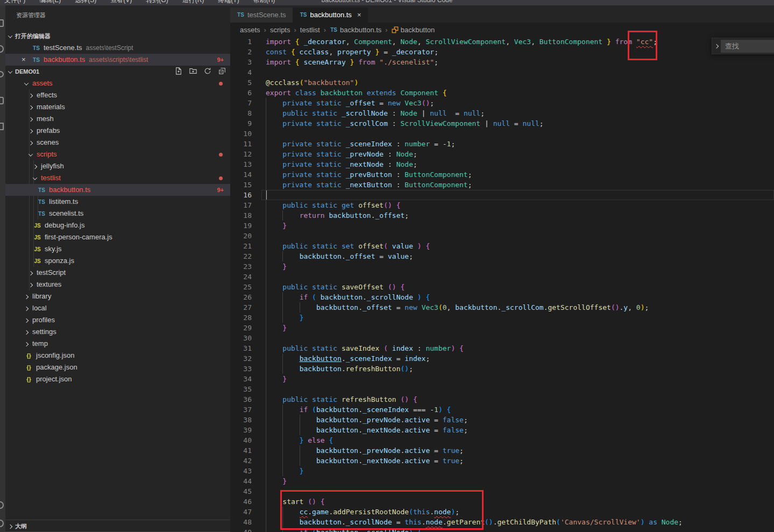 This screenshot has width=774, height=532. Describe the element at coordinates (502, 103) in the screenshot. I see `code-line-7: 7 private static _offset = new Vec3();` at that location.